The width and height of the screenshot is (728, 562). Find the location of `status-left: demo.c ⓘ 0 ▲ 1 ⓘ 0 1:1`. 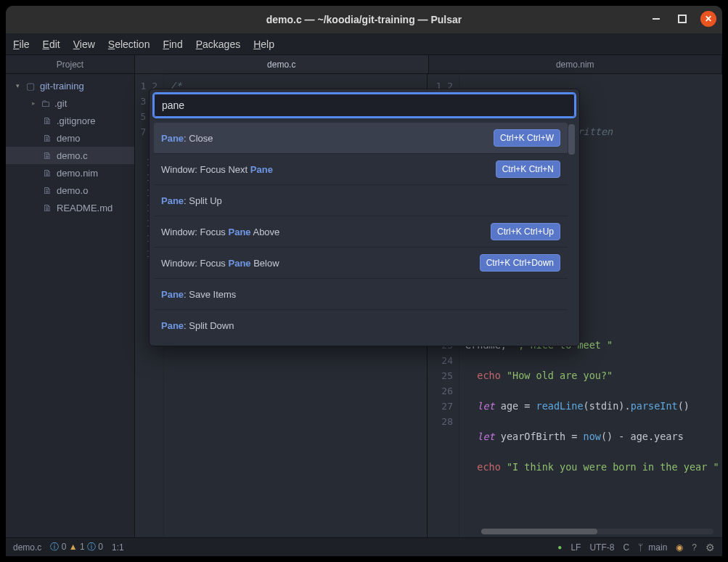

status-left: demo.c ⓘ 0 ▲ 1 ⓘ 0 1:1 is located at coordinates (68, 547).